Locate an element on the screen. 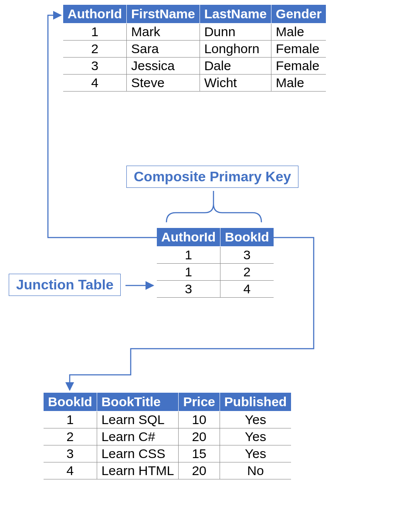  junction-table: AuthorId BookId 1 3 1 2 3 4 is located at coordinates (215, 262).